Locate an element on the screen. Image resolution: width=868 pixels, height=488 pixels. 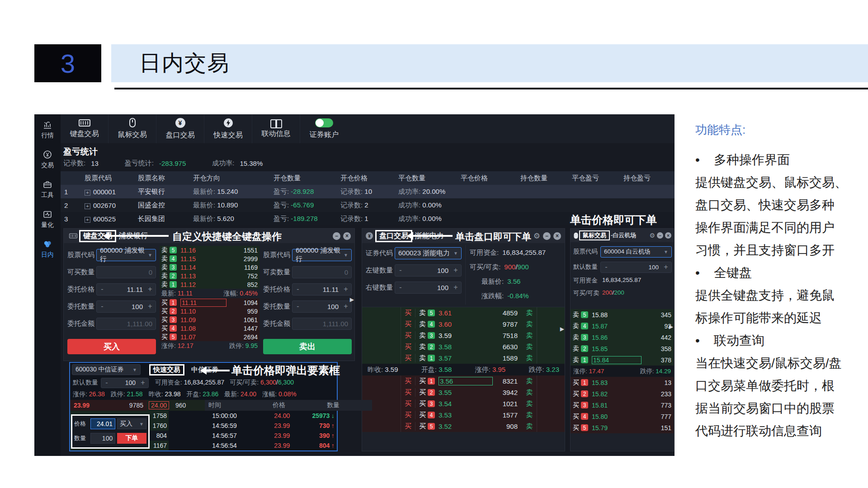
toggle-on-icon is located at coordinates (324, 123).